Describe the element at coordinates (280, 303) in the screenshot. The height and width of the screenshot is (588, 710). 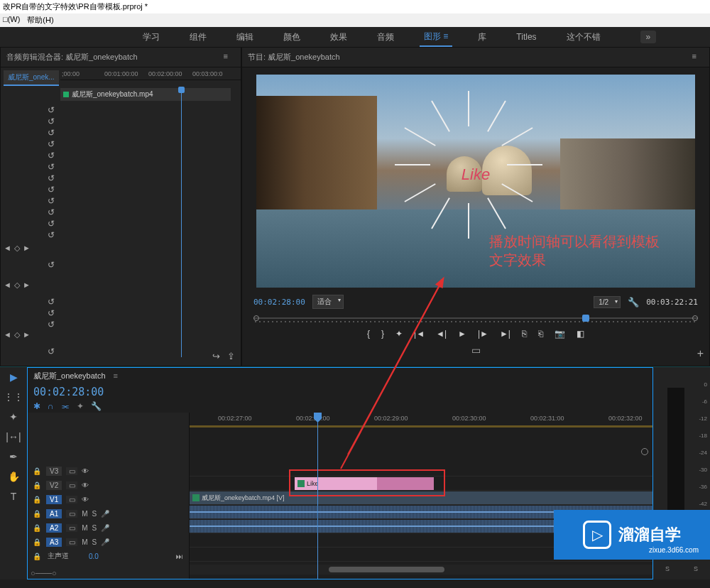
I see `timecode-current: 00:02:28:00` at that location.